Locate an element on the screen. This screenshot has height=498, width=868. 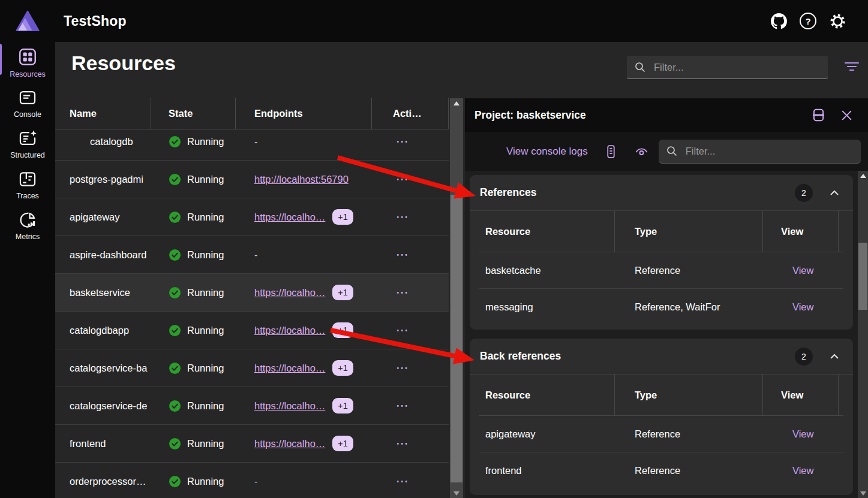
panel-filter-input is located at coordinates (759, 152).